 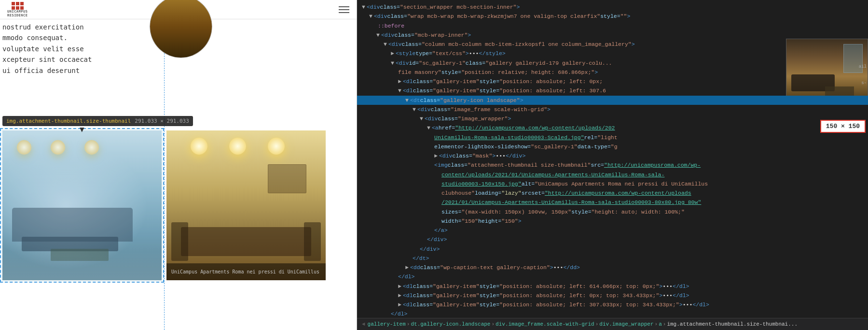 I want to click on devtools-line-selected: ▼ <dt class="gallery-icon landscape">, so click(x=613, y=100).